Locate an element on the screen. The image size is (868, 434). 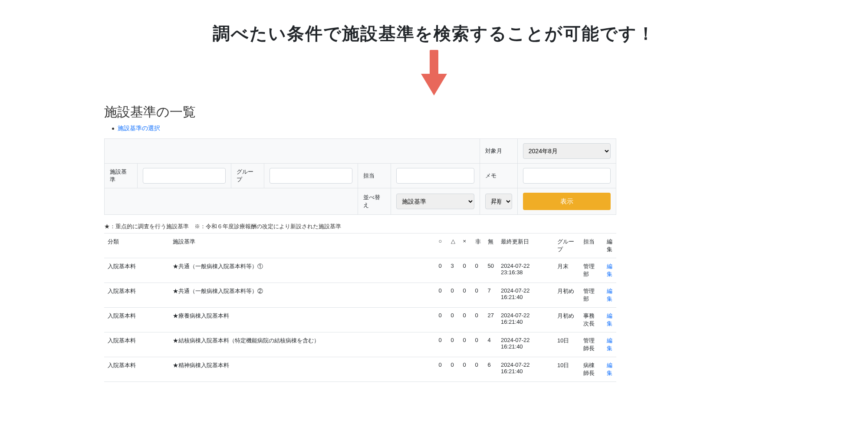
cell-tantou: 事務次長 is located at coordinates (592, 320).